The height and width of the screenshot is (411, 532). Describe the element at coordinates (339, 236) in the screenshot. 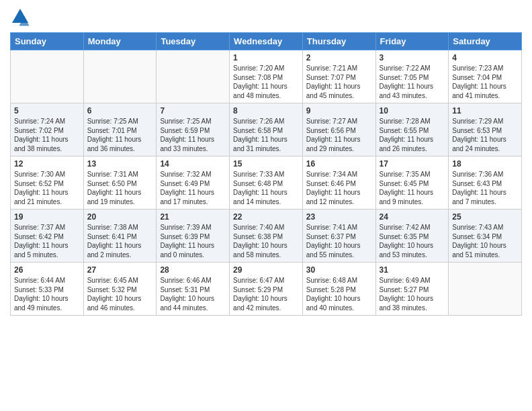

I see `calendar-cell: 23Sunrise: 7:41 AMSunset: 6:37 PMDayligh…` at that location.